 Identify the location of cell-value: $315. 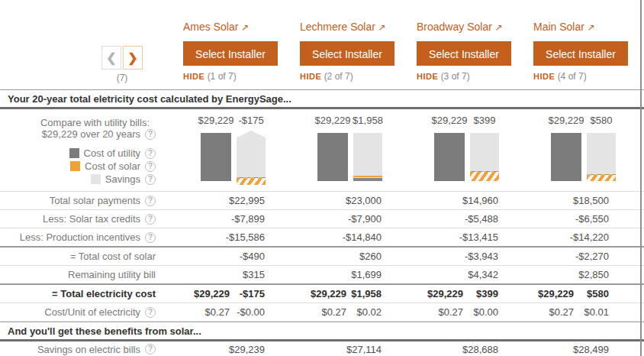
(253, 275).